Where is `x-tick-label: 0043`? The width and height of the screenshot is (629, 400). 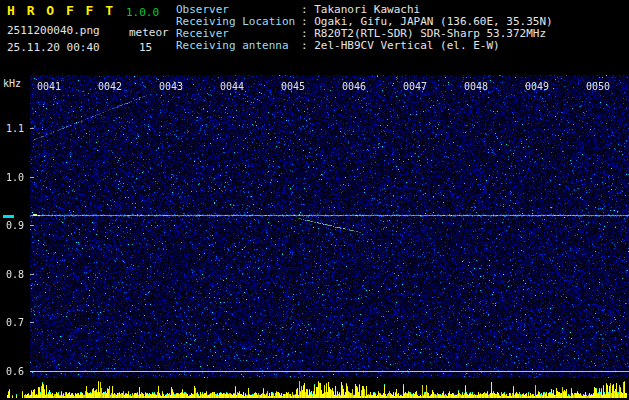
x-tick-label: 0043 is located at coordinates (171, 86).